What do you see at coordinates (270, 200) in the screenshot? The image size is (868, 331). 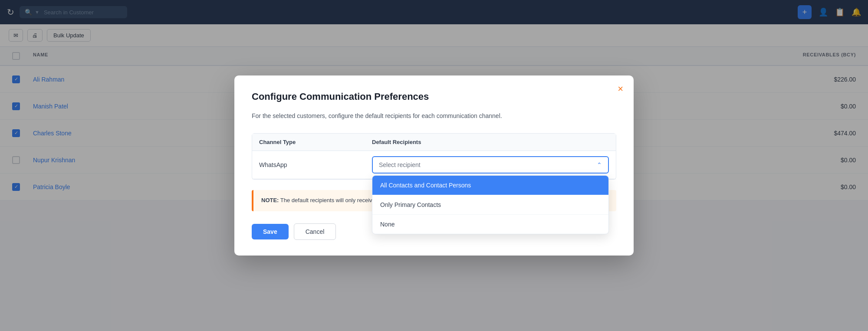 I see `note-label: NOTE:` at bounding box center [270, 200].